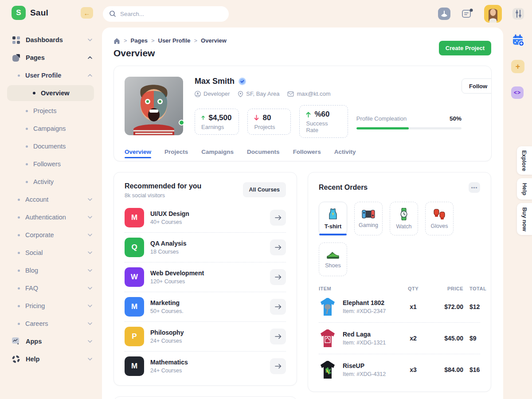 This screenshot has height=399, width=532. I want to click on orders-table: ITEM QTY PRICE TOTAL Elephant 1802 Item:…, so click(399, 336).